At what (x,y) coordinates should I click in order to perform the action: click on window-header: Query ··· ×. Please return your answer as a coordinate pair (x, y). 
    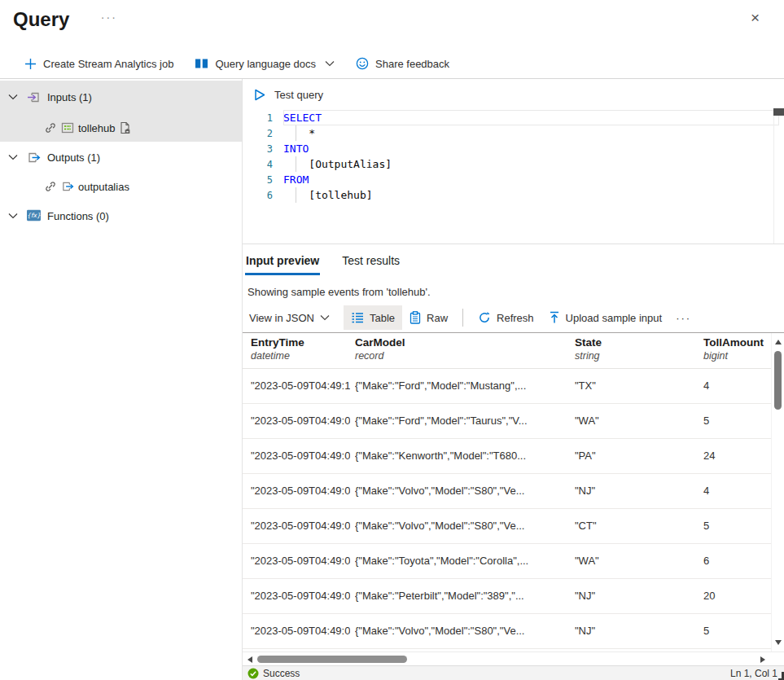
    Looking at the image, I should click on (392, 24).